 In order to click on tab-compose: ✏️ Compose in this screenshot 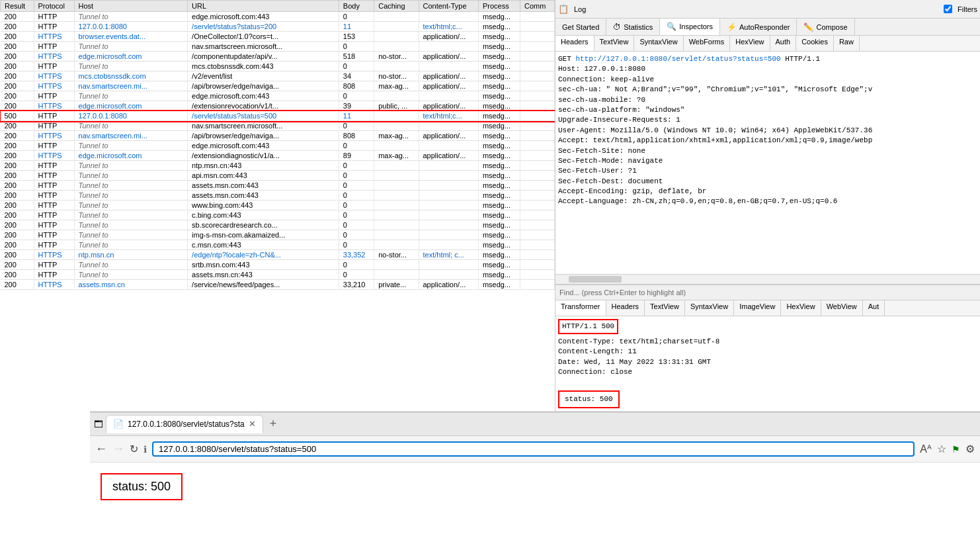, I will do `click(825, 26)`.